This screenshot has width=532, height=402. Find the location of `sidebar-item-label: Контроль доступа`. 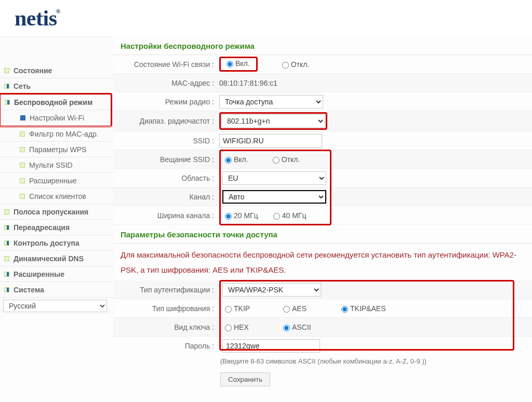

sidebar-item-label: Контроль доступа is located at coordinates (47, 243).